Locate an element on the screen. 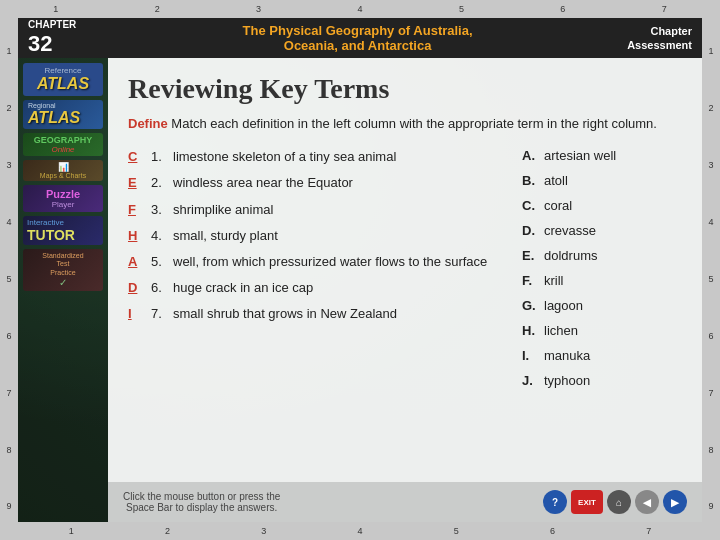 The height and width of the screenshot is (540, 720). sidebar-item-reference: Reference ATLAS is located at coordinates (63, 80).